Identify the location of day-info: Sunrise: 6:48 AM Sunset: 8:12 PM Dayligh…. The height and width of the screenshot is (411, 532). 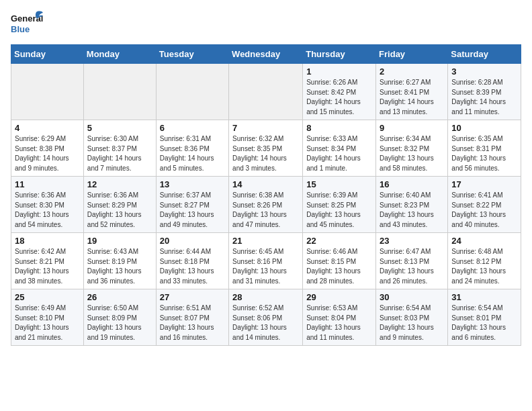
(484, 267).